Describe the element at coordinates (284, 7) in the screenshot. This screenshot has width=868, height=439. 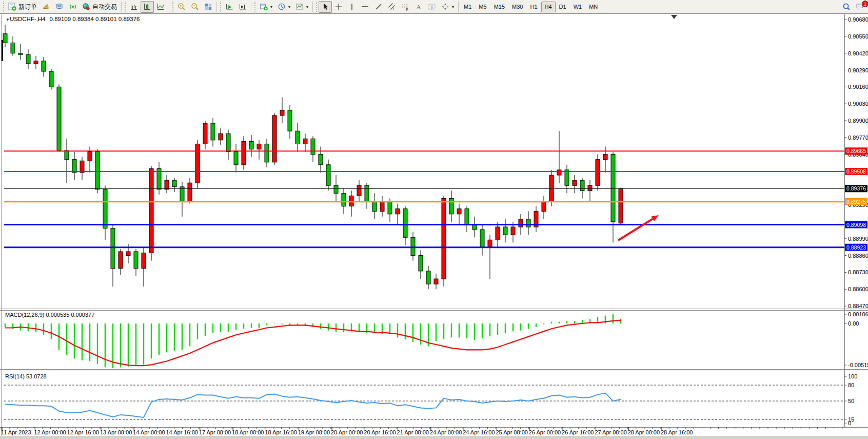
I see `periods-button: ▾` at that location.